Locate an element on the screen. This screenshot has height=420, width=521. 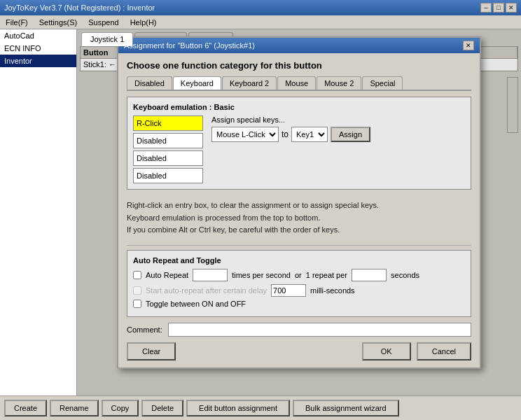
info-line-3: If you combine Alt or Ctrl key, be caref… is located at coordinates (299, 230).